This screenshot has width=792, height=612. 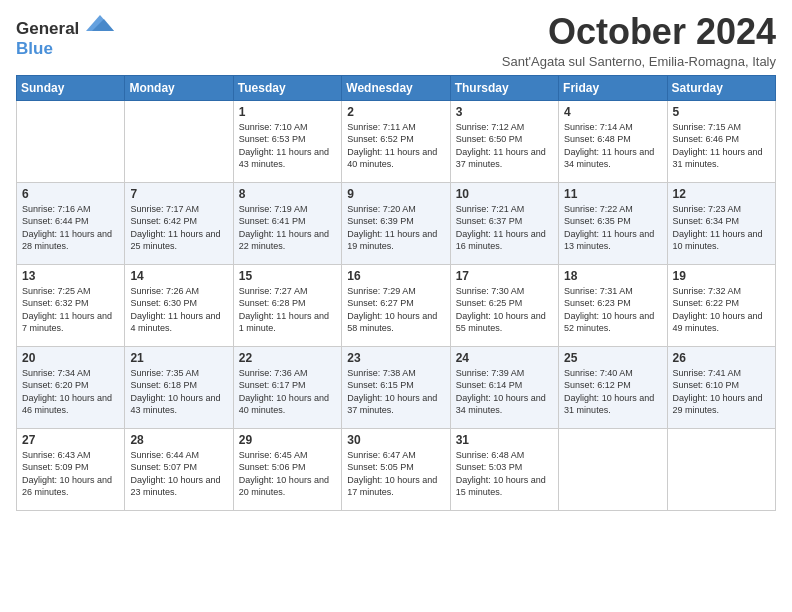 What do you see at coordinates (721, 88) in the screenshot?
I see `day-header-saturday: Saturday` at bounding box center [721, 88].